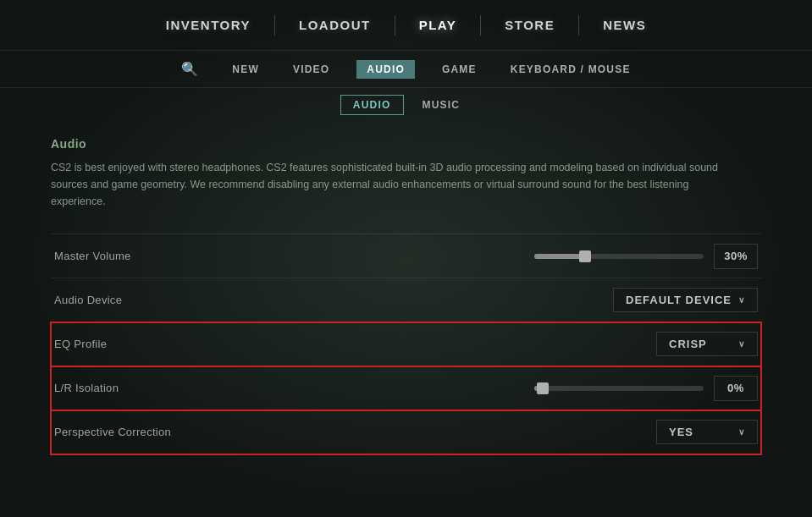 This screenshot has width=812, height=517. I want to click on audio-device-control: DEFAULT DEVICE ∨, so click(686, 300).